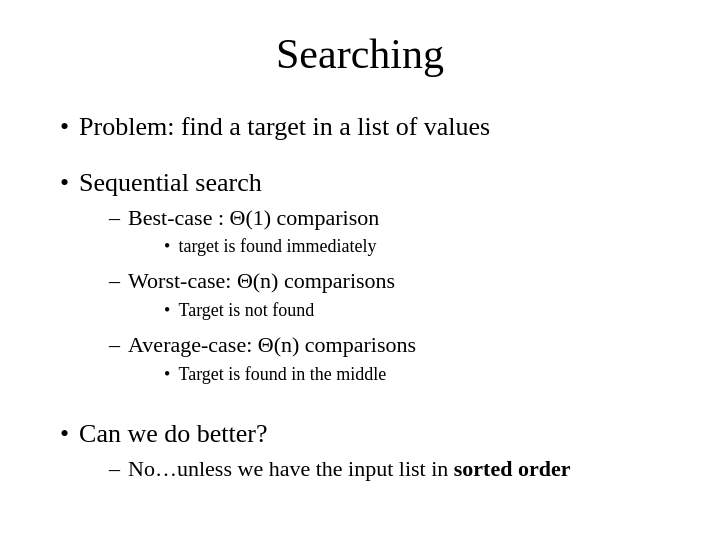  Describe the element at coordinates (384, 470) in the screenshot. I see `dash-no-unless: – No…unless we have the input list in so…` at that location.